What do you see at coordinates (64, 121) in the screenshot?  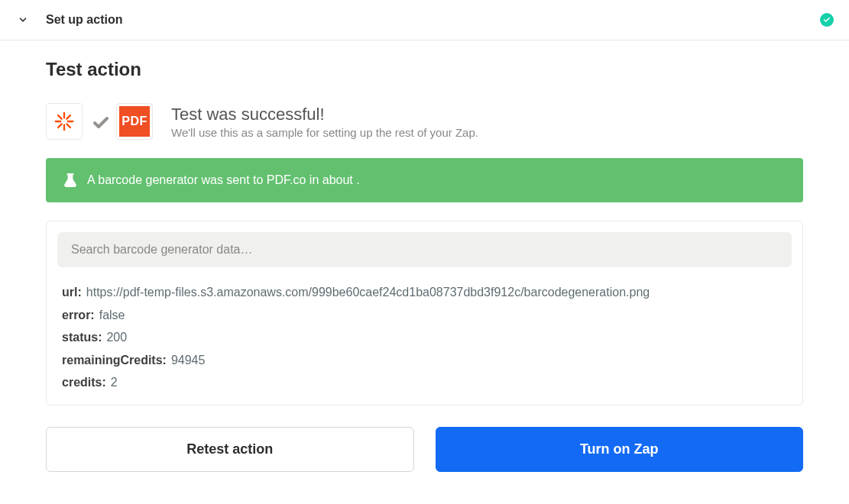 I see `zapier-icon` at bounding box center [64, 121].